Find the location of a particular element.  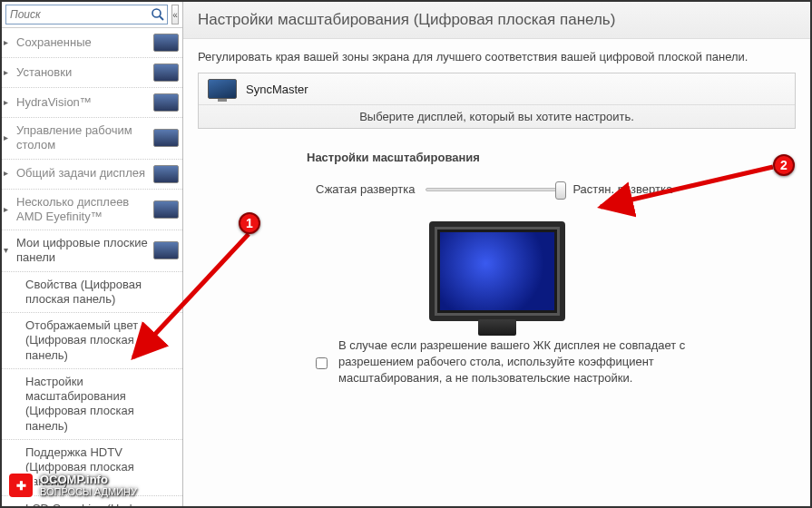

sidebar-sub-properties: Свойства (Цифровая плоская панель) is located at coordinates (93, 293).